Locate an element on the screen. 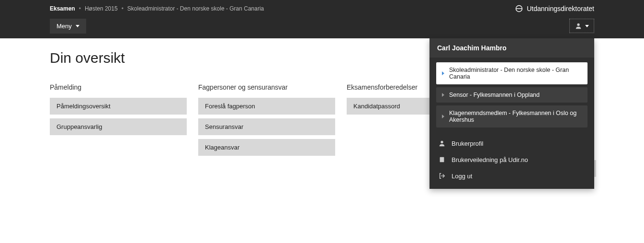 The height and width of the screenshot is (243, 644). dropdown-link-label: Brukerprofil is located at coordinates (467, 144).